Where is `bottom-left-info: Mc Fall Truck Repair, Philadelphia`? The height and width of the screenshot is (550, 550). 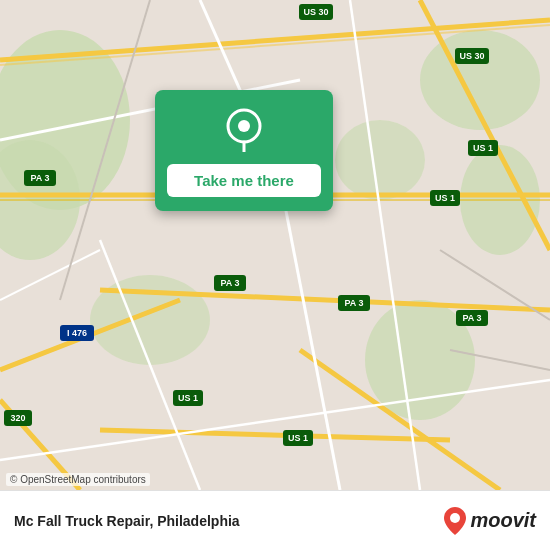
bottom-left-info: Mc Fall Truck Repair, Philadelphia is located at coordinates (229, 521).